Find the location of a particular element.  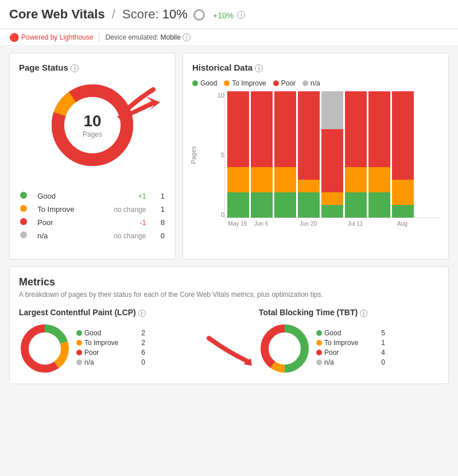

y-labels: 10 5 0 is located at coordinates (218, 155).